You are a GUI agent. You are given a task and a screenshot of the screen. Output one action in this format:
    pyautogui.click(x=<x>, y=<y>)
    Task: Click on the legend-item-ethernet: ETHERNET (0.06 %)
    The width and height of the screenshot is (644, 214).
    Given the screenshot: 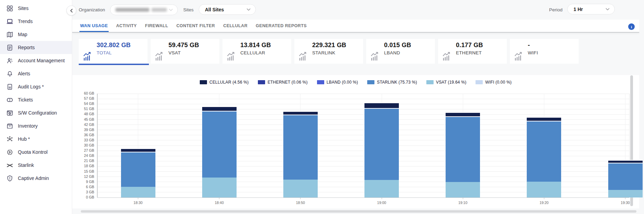 What is the action you would take?
    pyautogui.click(x=283, y=82)
    